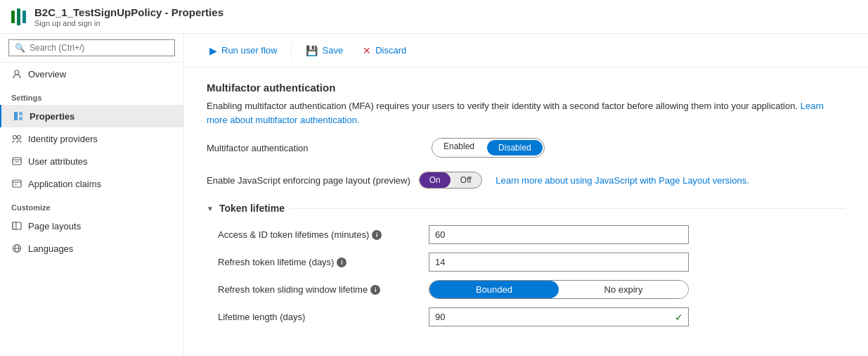  Describe the element at coordinates (523, 113) in the screenshot. I see `mfa-description: Enabling multifactor authentication (MFA…` at that location.